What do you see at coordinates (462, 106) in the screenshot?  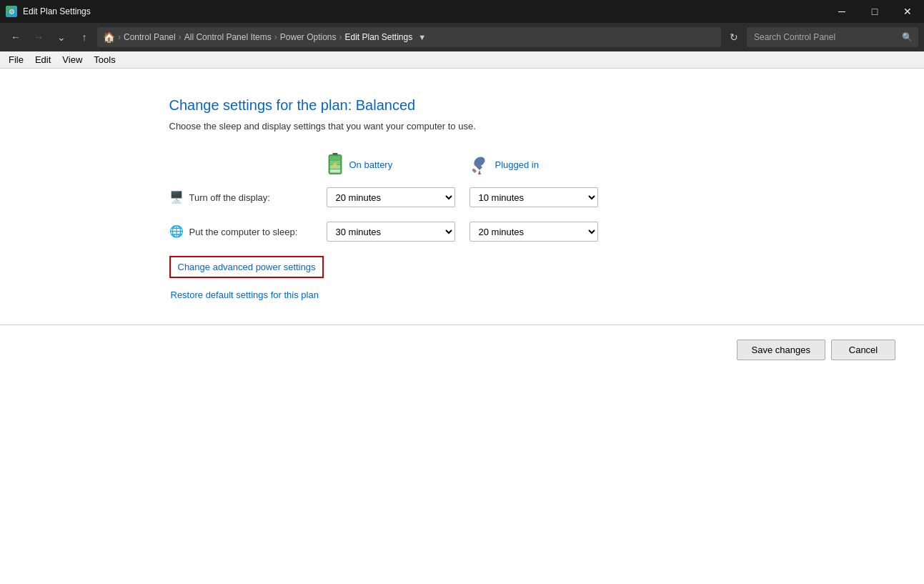 I see `page-title: Change settings for the plan: Balanced` at bounding box center [462, 106].